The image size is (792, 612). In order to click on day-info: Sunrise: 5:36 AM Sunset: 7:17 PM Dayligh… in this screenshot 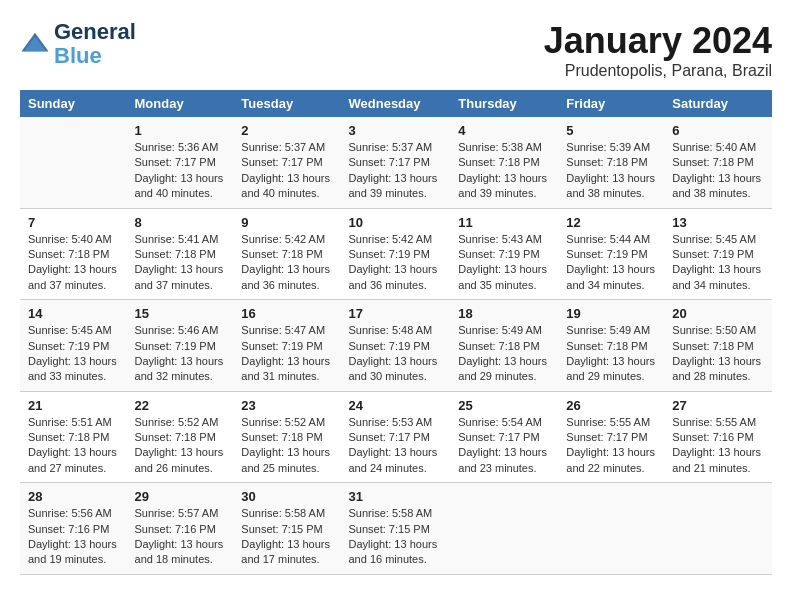, I will do `click(180, 171)`.